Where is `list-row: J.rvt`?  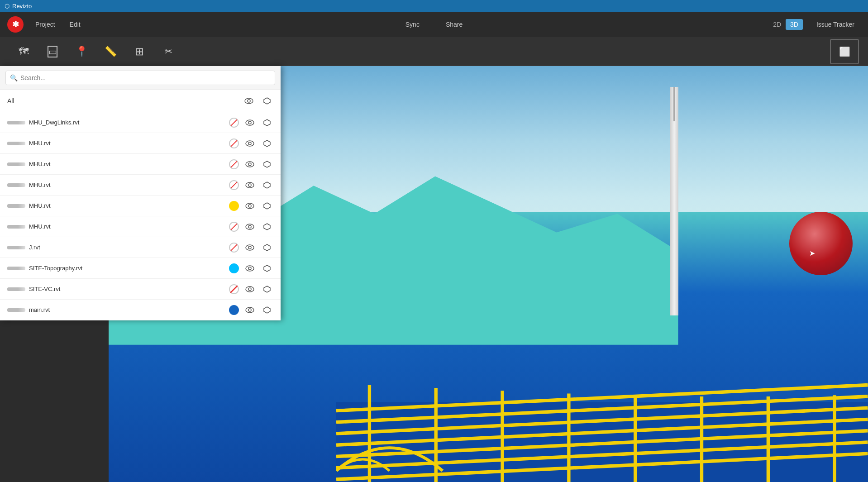
list-row: J.rvt is located at coordinates (140, 248).